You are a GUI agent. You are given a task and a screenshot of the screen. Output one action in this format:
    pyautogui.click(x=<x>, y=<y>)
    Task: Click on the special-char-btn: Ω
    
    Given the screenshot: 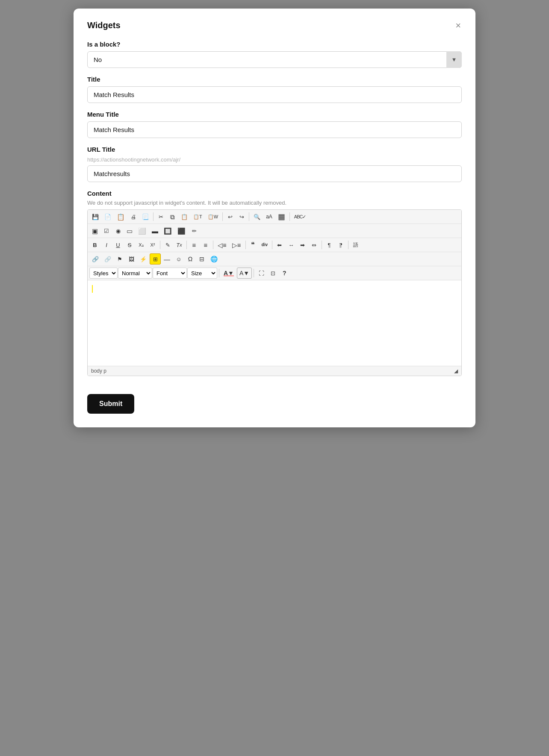 What is the action you would take?
    pyautogui.click(x=190, y=259)
    